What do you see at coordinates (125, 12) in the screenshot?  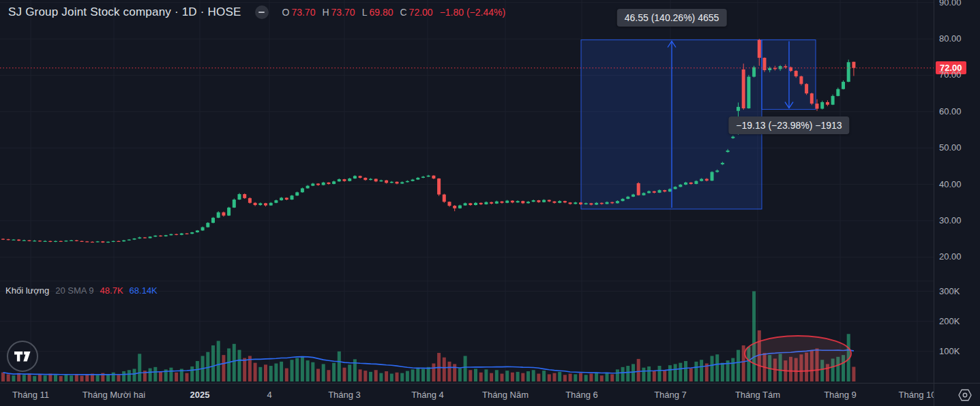 I see `symbol-title: SJ Group Joint Stock company · 1D · HOSE` at bounding box center [125, 12].